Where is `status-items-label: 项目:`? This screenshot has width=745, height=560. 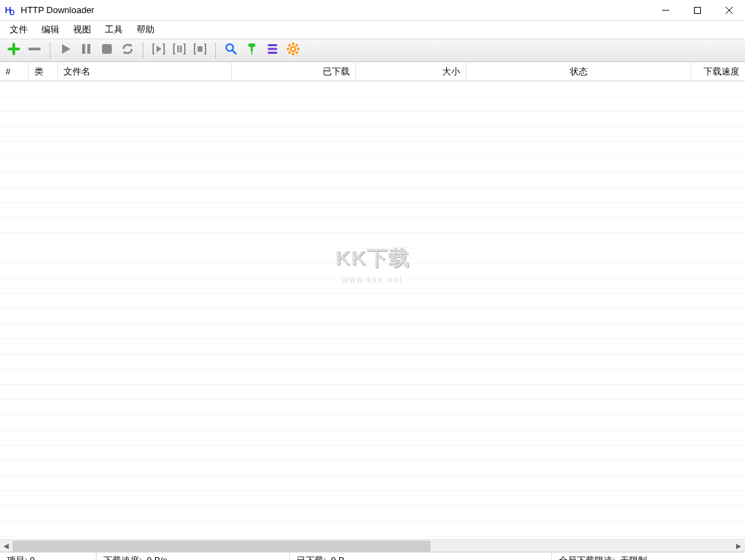
status-items-label: 项目: is located at coordinates (17, 557).